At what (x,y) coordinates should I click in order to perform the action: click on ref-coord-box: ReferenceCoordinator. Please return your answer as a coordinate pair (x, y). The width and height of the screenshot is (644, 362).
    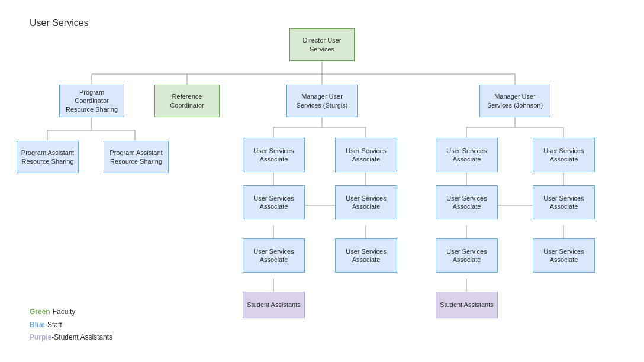
    Looking at the image, I should click on (187, 101).